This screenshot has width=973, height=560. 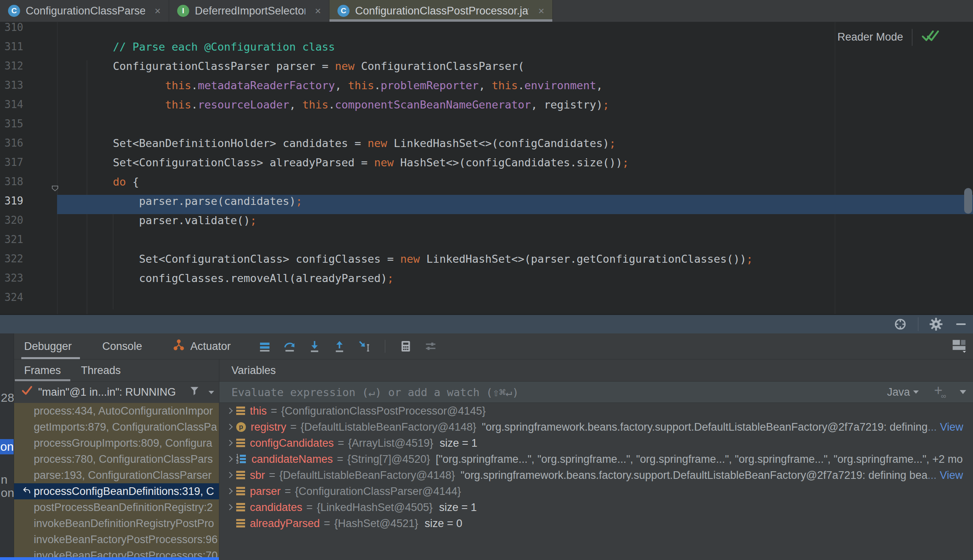 I want to click on stack-frame-row: process:780, ConfigurationClassPars, so click(x=117, y=459).